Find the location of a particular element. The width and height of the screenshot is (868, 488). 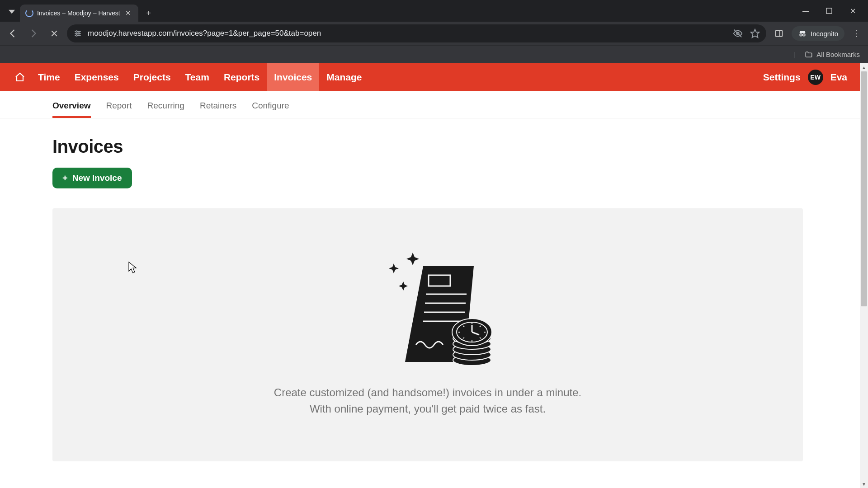

new-invoice-button: + New invoice is located at coordinates (92, 178).